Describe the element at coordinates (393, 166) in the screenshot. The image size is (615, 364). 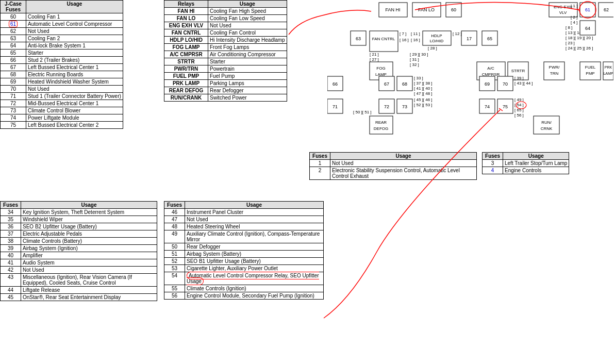
I see `fuses-small-left-section: Fuses Usage 1Not Used2Electronic Stabili…` at that location.